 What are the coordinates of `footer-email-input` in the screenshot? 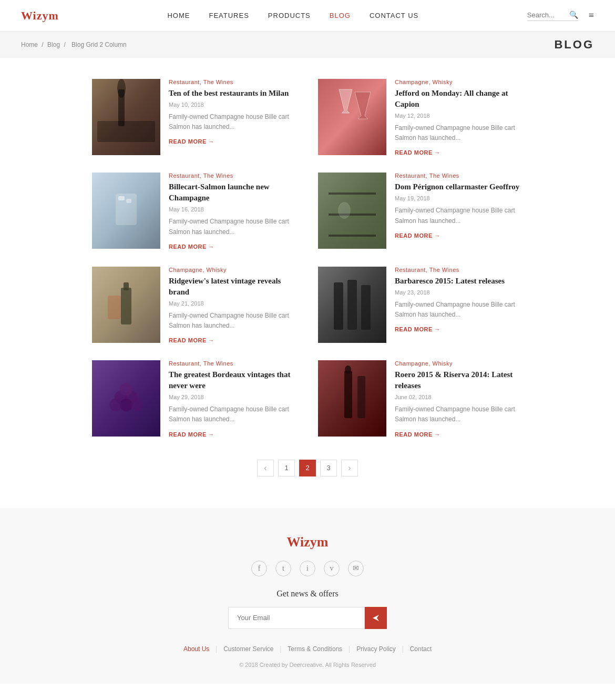 It's located at (296, 618).